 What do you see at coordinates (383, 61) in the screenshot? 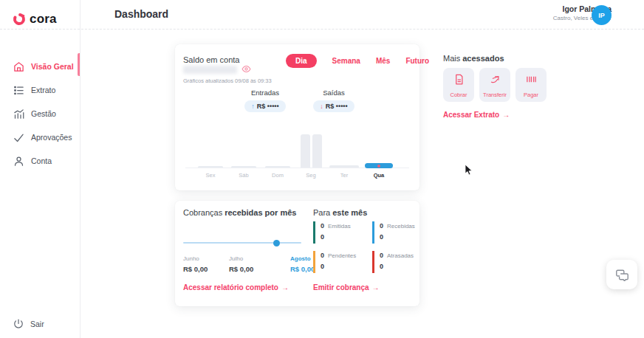
I see `tab-mes: Mês` at bounding box center [383, 61].